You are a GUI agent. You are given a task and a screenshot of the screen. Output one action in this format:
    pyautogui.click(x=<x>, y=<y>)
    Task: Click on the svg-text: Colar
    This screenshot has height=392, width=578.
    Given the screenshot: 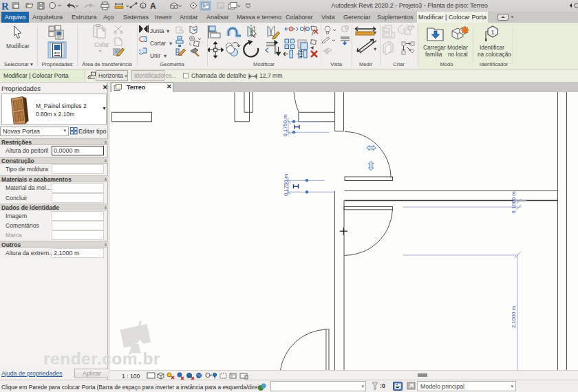 What is the action you would take?
    pyautogui.click(x=102, y=45)
    